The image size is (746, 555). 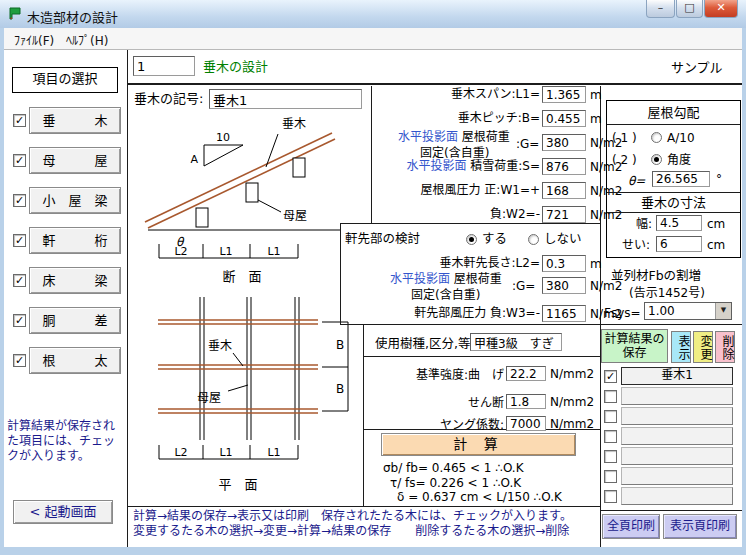 What do you see at coordinates (572, 374) in the screenshot?
I see `bend-strength-unit: N/mm2` at bounding box center [572, 374].